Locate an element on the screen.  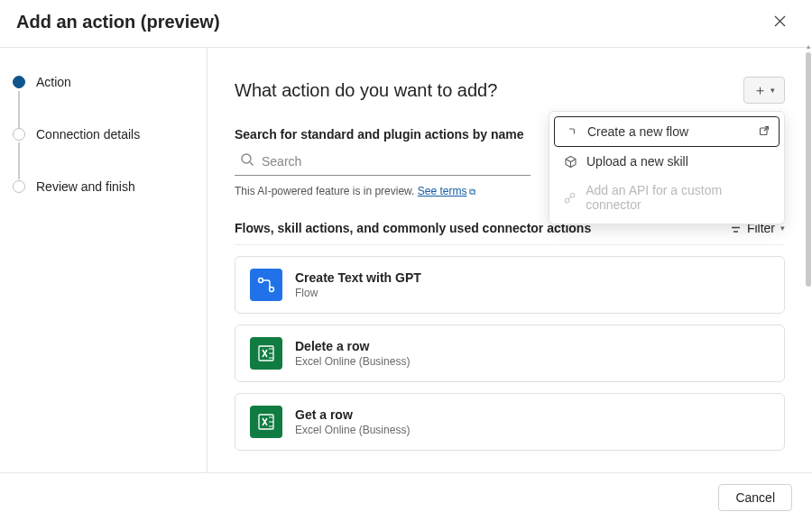
dialog-title: Add an action (preview) is located at coordinates (118, 22).